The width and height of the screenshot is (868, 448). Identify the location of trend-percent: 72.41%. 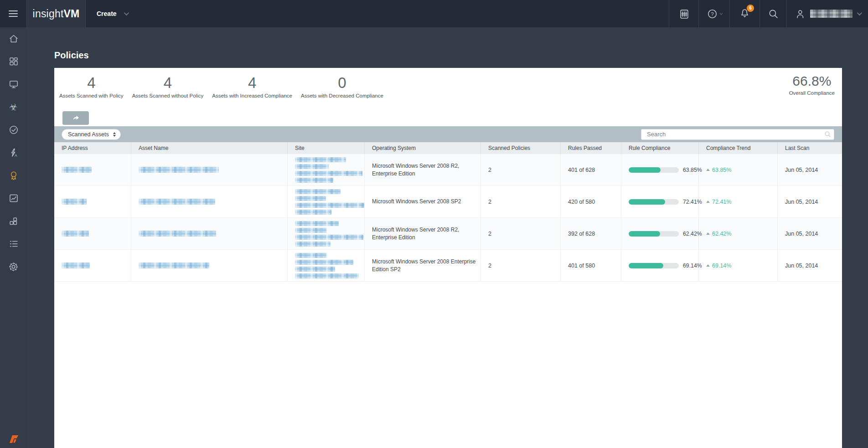
(722, 202).